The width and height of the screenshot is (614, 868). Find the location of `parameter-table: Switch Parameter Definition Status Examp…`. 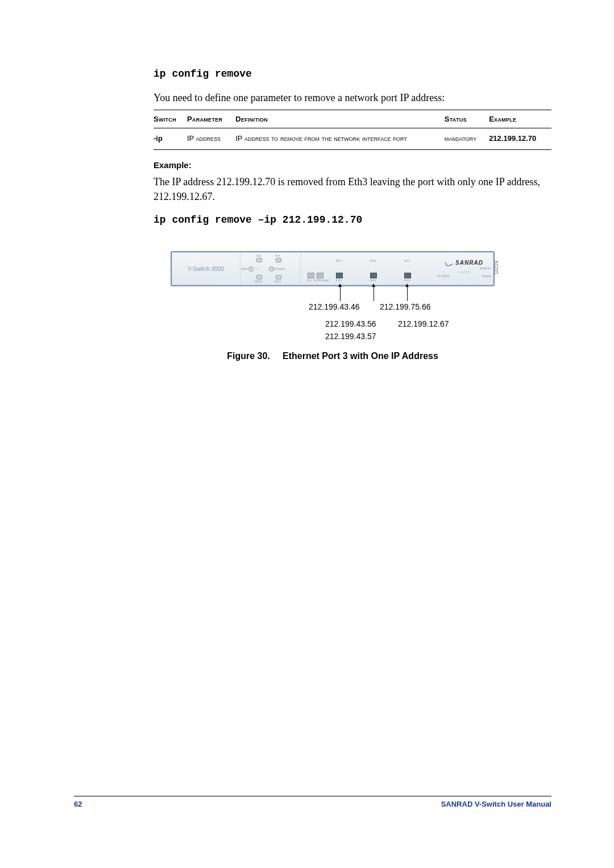

parameter-table: Switch Parameter Definition Status Examp… is located at coordinates (352, 130).